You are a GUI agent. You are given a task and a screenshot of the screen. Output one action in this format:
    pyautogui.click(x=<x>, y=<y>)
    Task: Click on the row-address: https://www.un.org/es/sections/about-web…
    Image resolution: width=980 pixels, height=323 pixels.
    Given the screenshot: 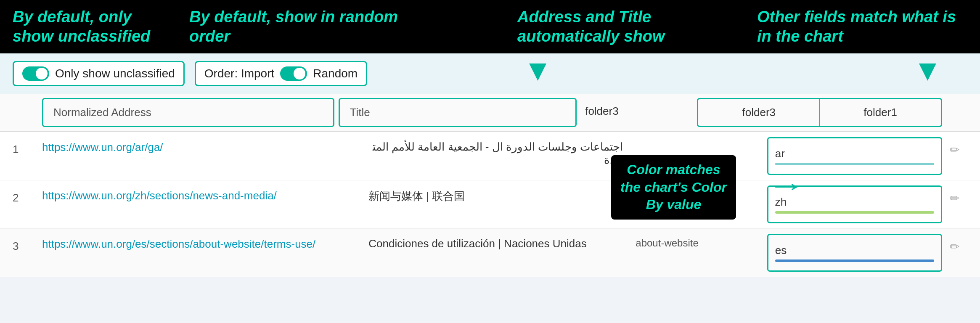 What is the action you would take?
    pyautogui.click(x=205, y=244)
    